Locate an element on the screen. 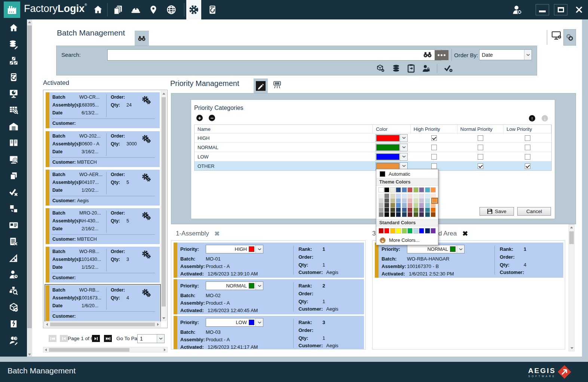  sidebar-cube-run-icon is located at coordinates (13, 307).